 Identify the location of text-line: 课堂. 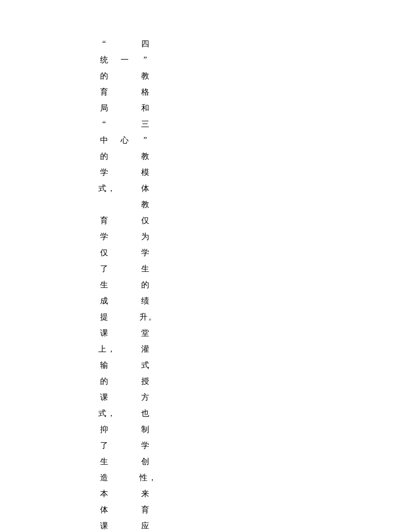
(125, 333).